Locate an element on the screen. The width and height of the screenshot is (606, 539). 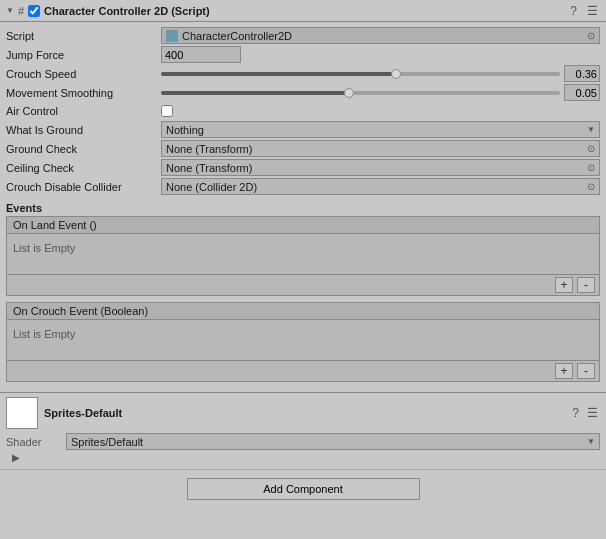
on-crouch-event-block: On Crouch Event (Boolean) List is Empty … is located at coordinates (303, 342).